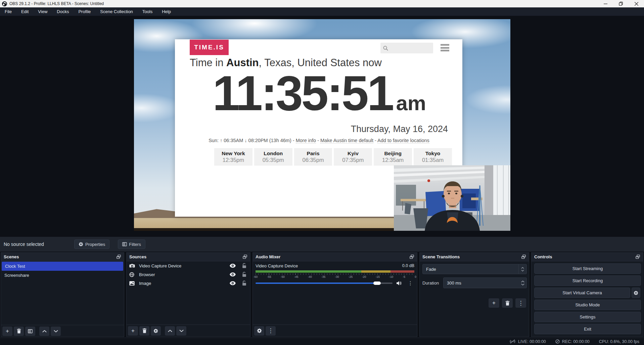  What do you see at coordinates (19, 331) in the screenshot?
I see `remove-scene-button` at bounding box center [19, 331].